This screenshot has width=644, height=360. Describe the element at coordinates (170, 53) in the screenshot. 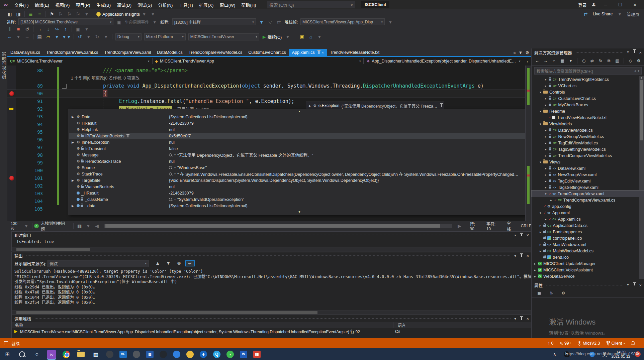

I see `tab-DataModel.cs: DataModel.cs` at that location.